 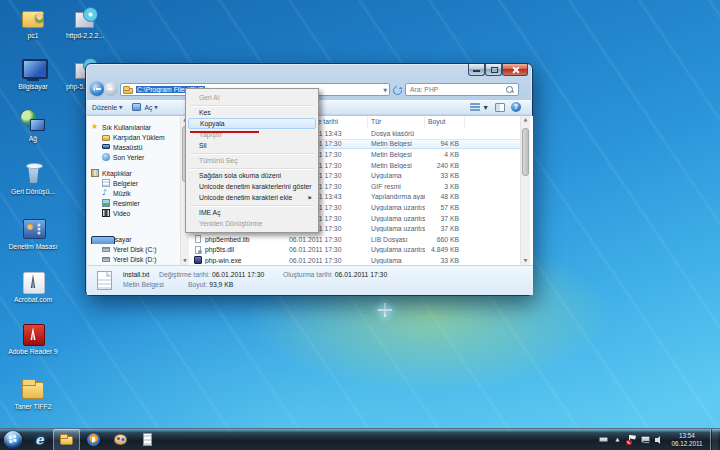 I want to click on address-dropdown-icon: ▼, so click(x=385, y=90).